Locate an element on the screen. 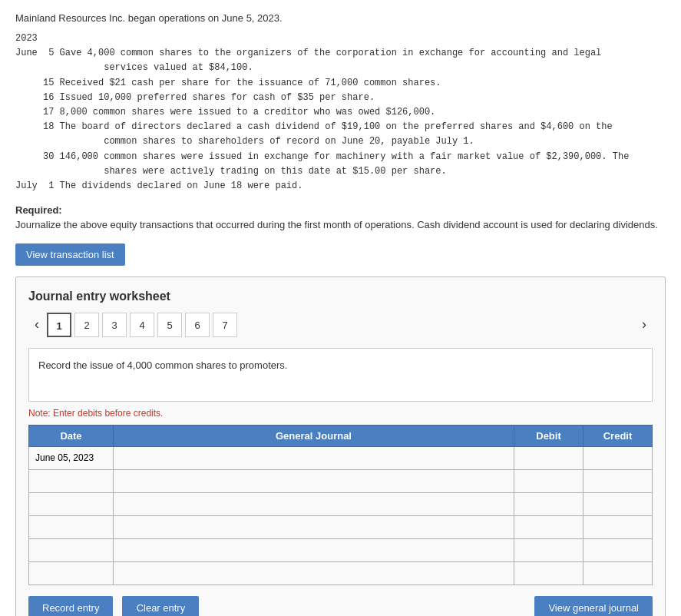 The height and width of the screenshot is (616, 681). tab-4: 4 is located at coordinates (142, 325).